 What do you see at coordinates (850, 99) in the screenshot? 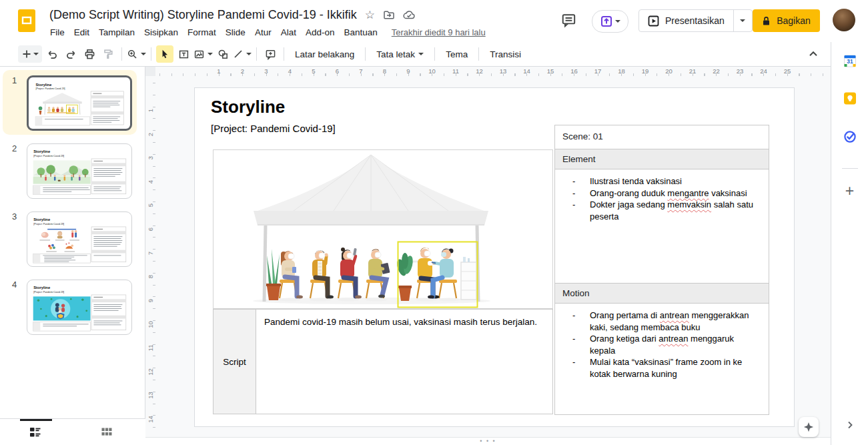
I see `keep-icon` at bounding box center [850, 99].